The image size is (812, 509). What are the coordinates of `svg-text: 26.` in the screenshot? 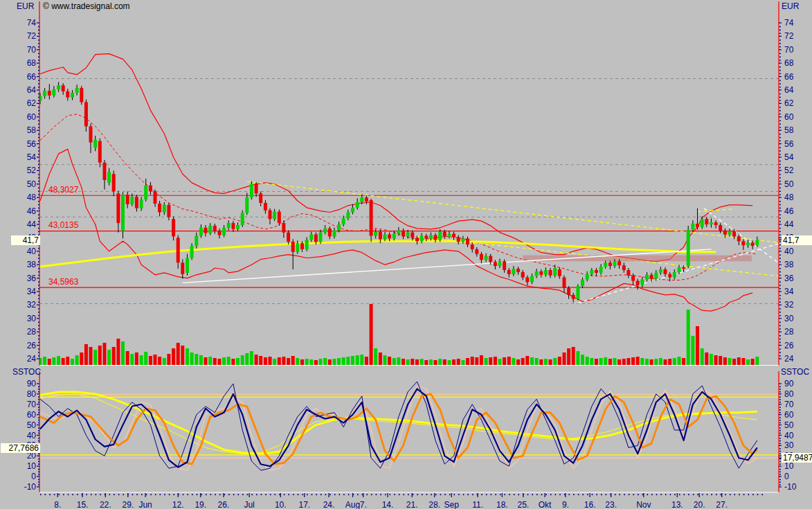 It's located at (224, 504).